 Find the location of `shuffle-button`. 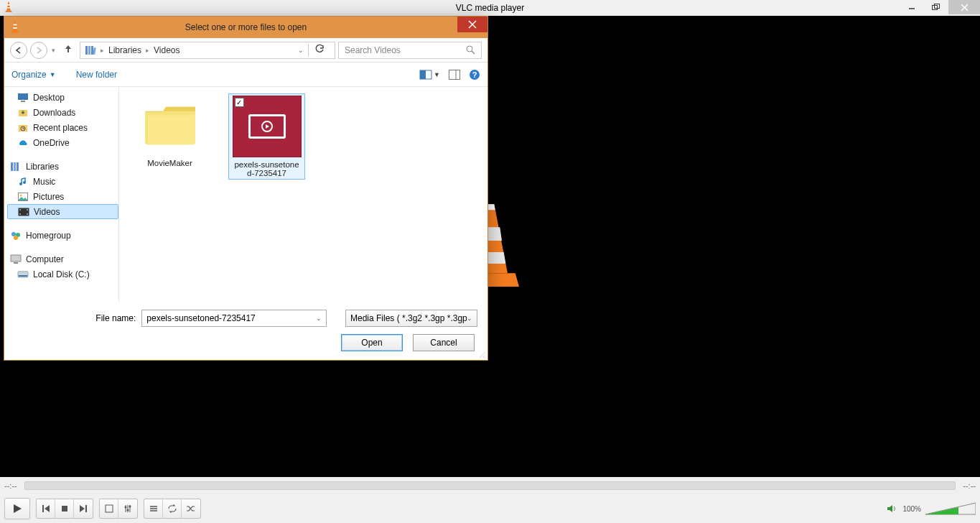

shuffle-button is located at coordinates (191, 509).